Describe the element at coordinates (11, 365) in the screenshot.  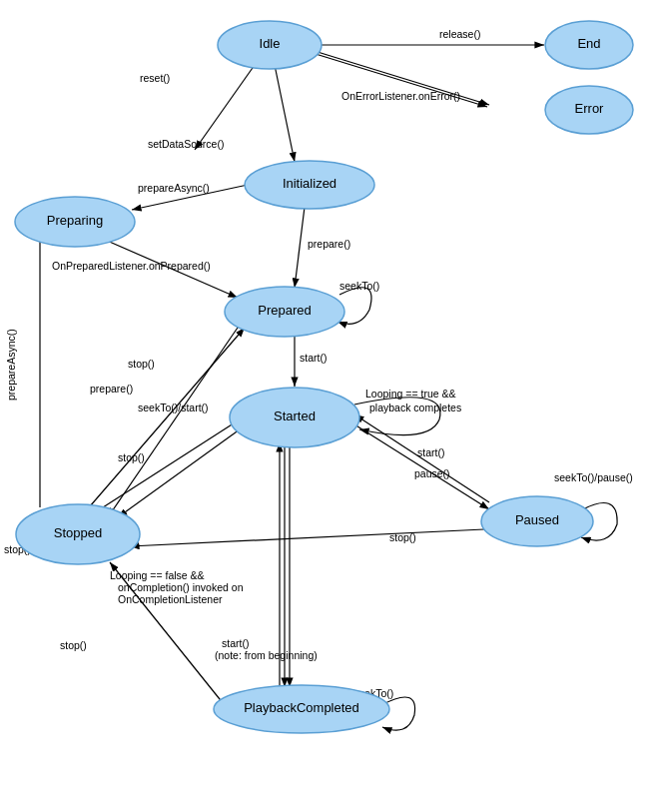
I see `prepareasync-left-label: prepareAsync()` at that location.